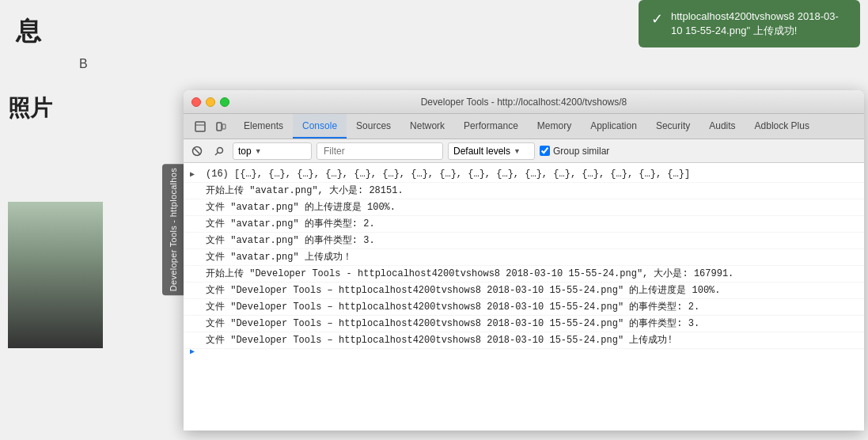  Describe the element at coordinates (482, 151) in the screenshot. I see `level-value: Default levels` at that location.